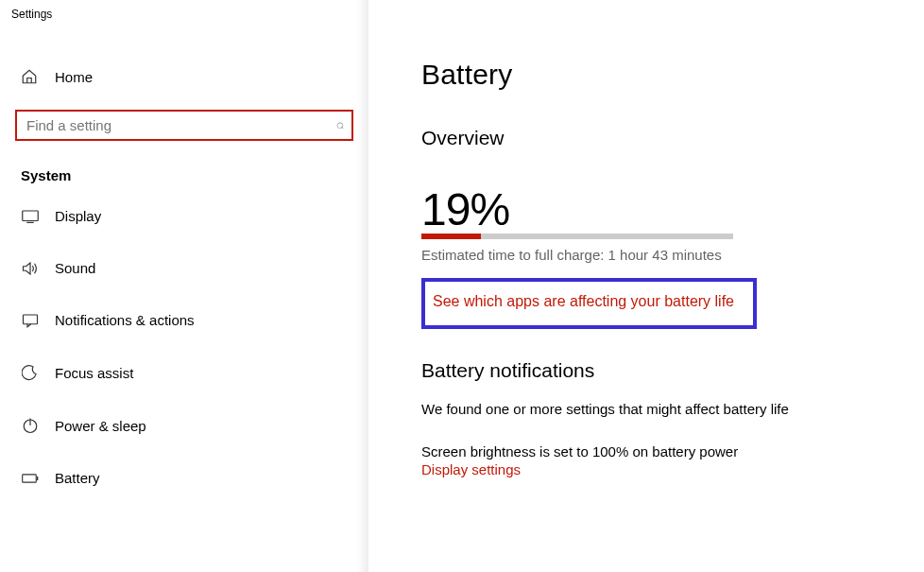  I want to click on display-icon, so click(30, 217).